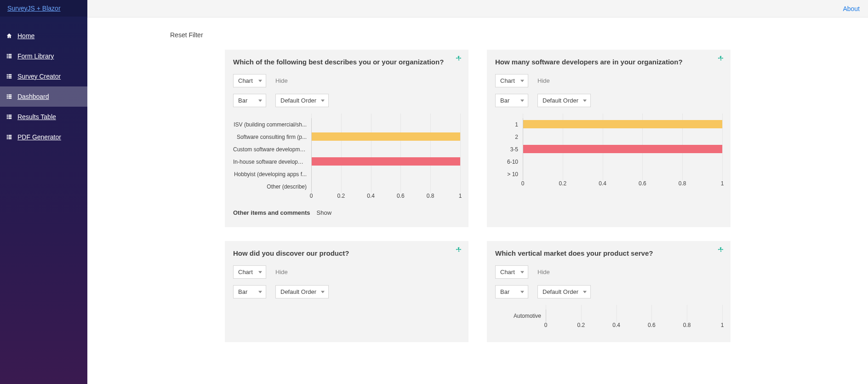  Describe the element at coordinates (272, 212) in the screenshot. I see `other-items-label: Other items and comments` at that location.